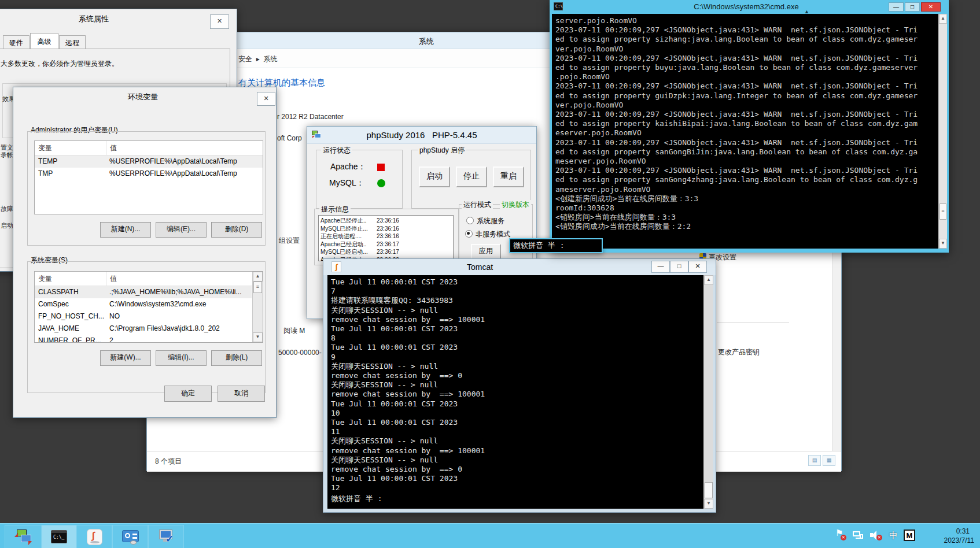 Image resolution: width=980 pixels, height=548 pixels. I want to click on cell: ComSpec, so click(71, 304).